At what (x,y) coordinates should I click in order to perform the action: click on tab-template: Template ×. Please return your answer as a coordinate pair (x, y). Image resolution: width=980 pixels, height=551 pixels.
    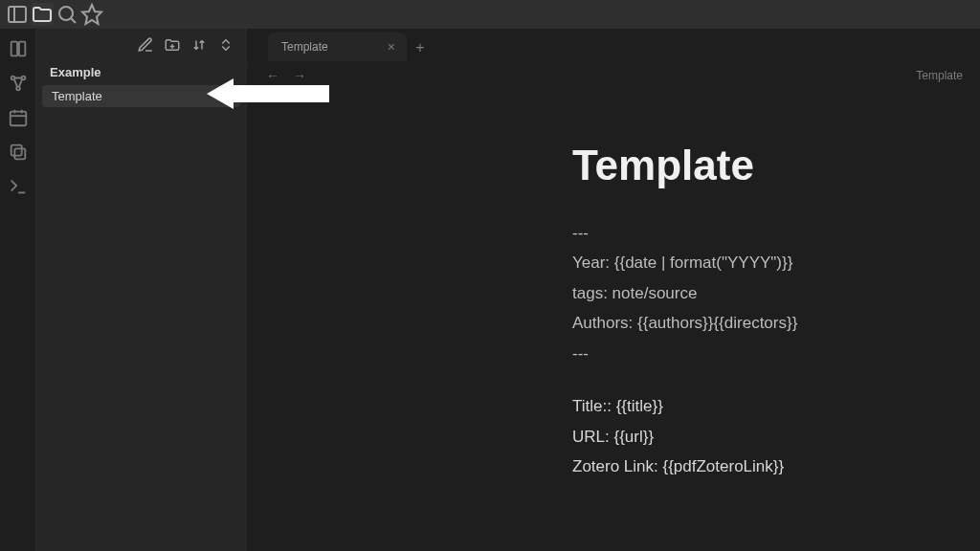
    Looking at the image, I should click on (337, 47).